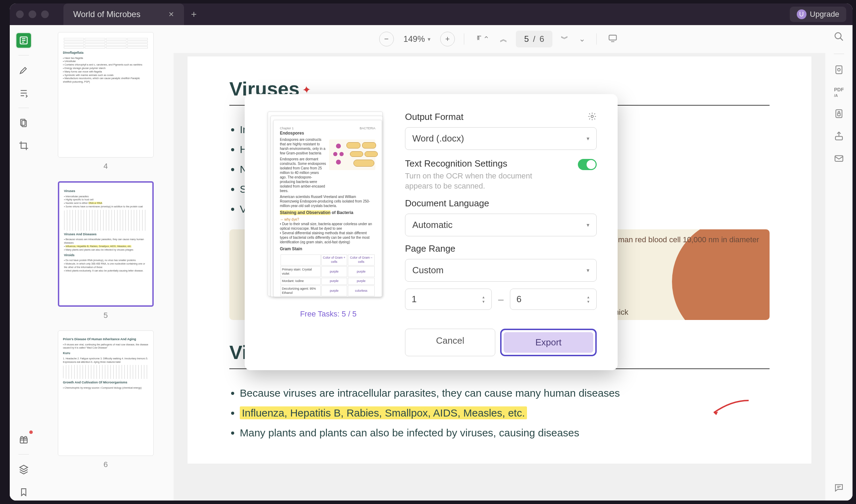 This screenshot has width=856, height=504. I want to click on format-settings-button, so click(592, 117).